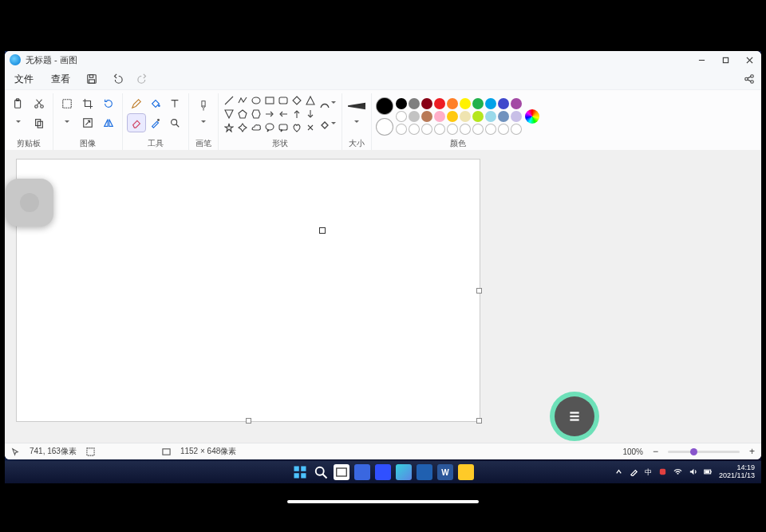 This screenshot has width=766, height=532. Describe the element at coordinates (725, 60) in the screenshot. I see `maximize-button` at that location.